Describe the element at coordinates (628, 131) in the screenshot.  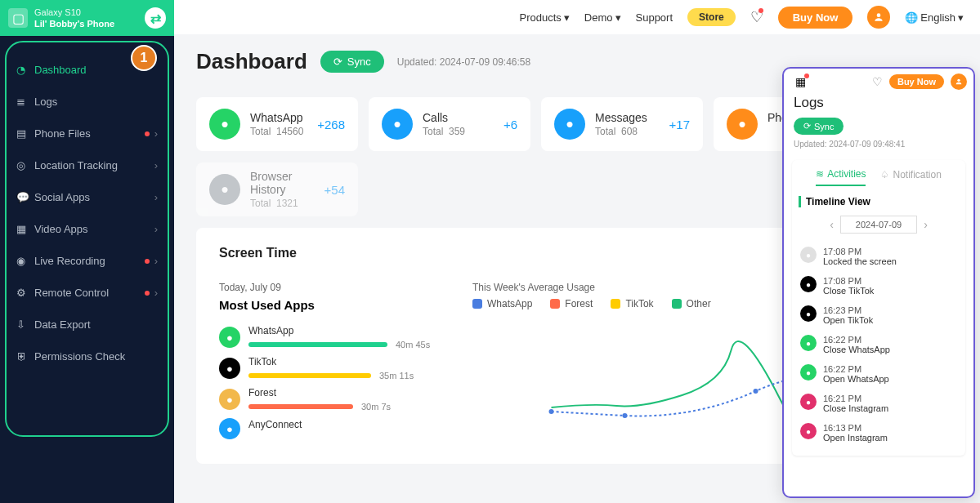
I see `card-total: Total 608` at that location.